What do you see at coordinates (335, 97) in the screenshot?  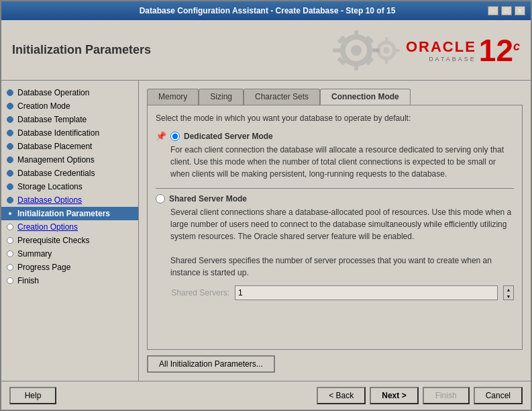 I see `tab-bar: Memory Sizing Character Sets Connection …` at bounding box center [335, 97].